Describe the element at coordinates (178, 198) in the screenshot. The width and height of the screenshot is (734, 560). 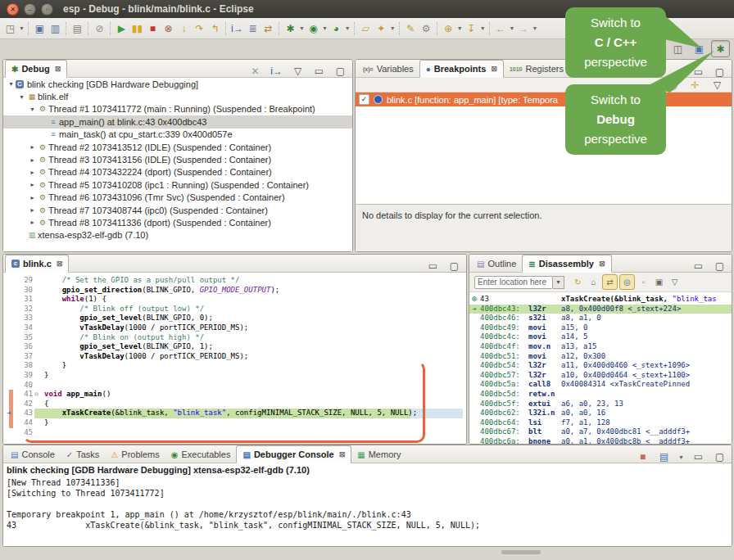
I see `debug-tree-item: ▸⚙Thread #6 1073431096 (Tmr Svc) (Suspen…` at that location.